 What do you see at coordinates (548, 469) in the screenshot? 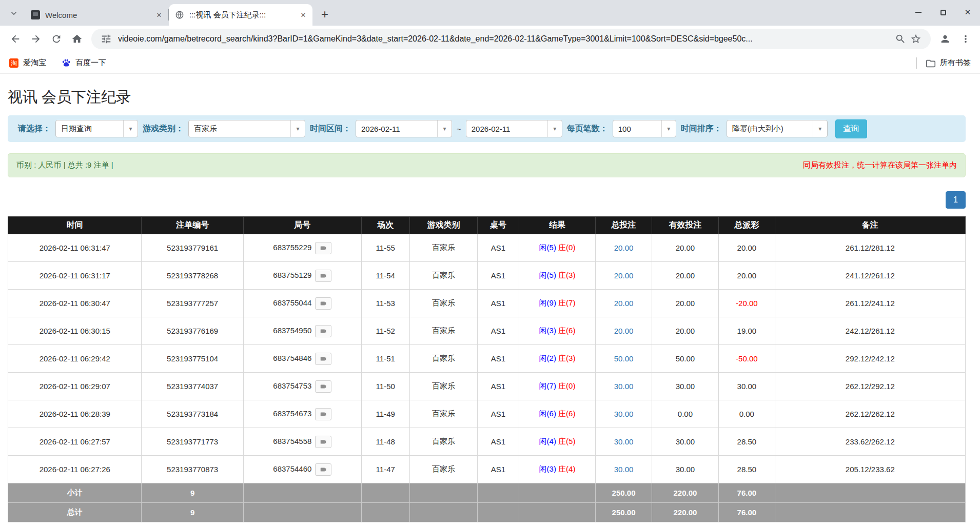
I see `result-player: 闲(3)` at bounding box center [548, 469].